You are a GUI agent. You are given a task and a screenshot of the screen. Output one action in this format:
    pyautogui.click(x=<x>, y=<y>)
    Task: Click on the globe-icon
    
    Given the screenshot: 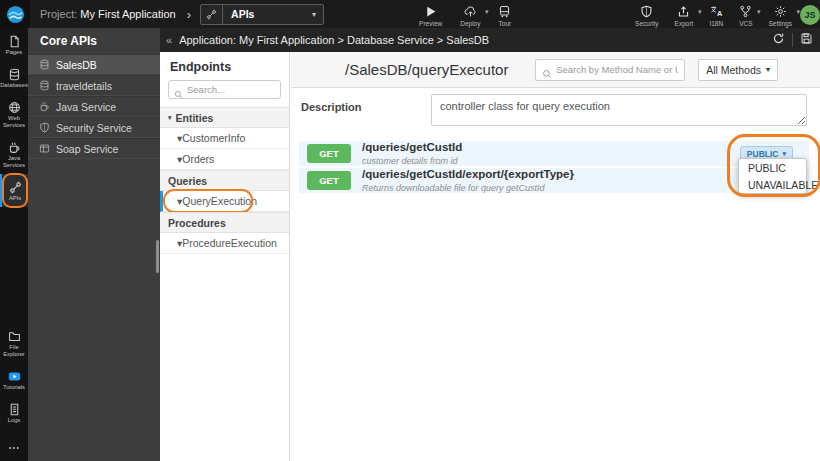 What is the action you would take?
    pyautogui.click(x=14, y=106)
    